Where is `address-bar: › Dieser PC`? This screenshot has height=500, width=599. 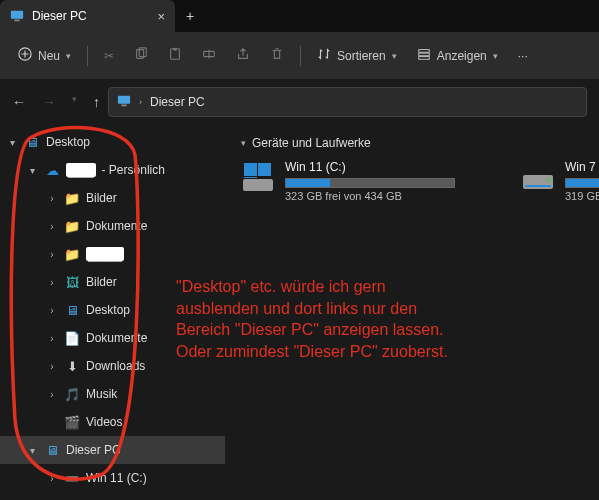 address-bar: › Dieser PC is located at coordinates (348, 102).